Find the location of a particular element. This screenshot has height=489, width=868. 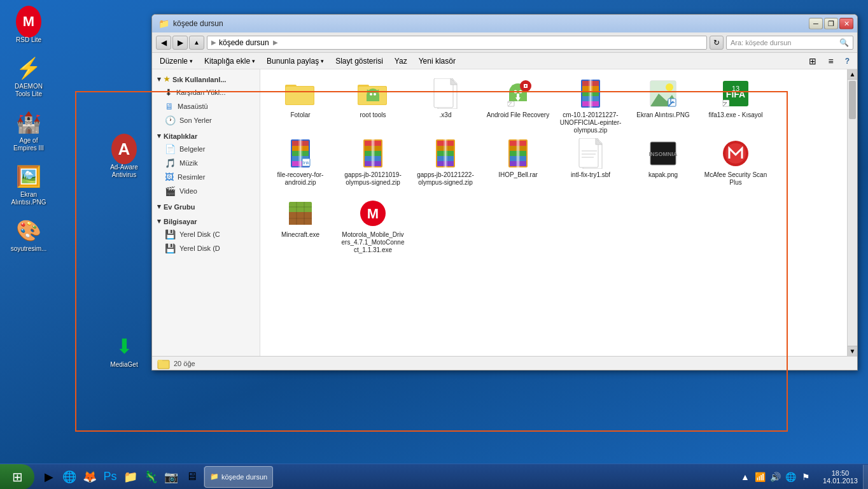

sidebar-item-disk-d: 💾 Yerel Disk (D is located at coordinates (206, 248).